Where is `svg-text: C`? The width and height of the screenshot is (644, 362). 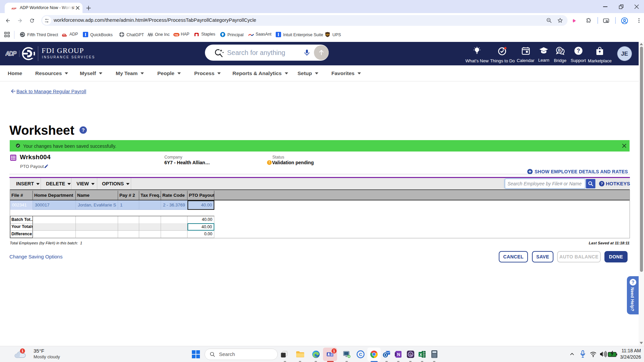 svg-text: C is located at coordinates (361, 355).